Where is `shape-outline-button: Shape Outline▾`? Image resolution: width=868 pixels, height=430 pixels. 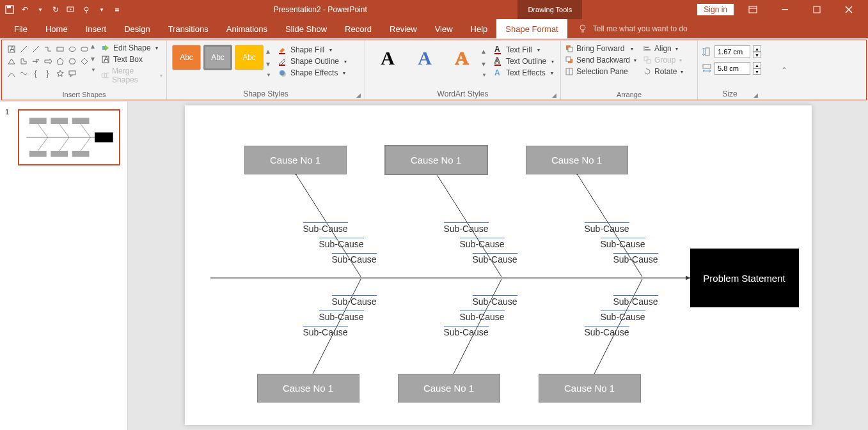 shape-outline-button: Shape Outline▾ is located at coordinates (312, 61).